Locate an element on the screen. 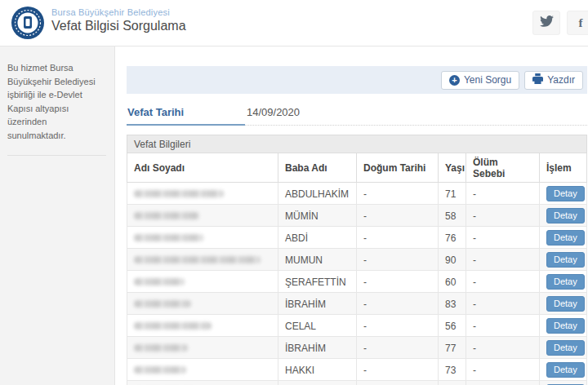 This screenshot has width=588, height=385. facebook-button: f is located at coordinates (577, 23).